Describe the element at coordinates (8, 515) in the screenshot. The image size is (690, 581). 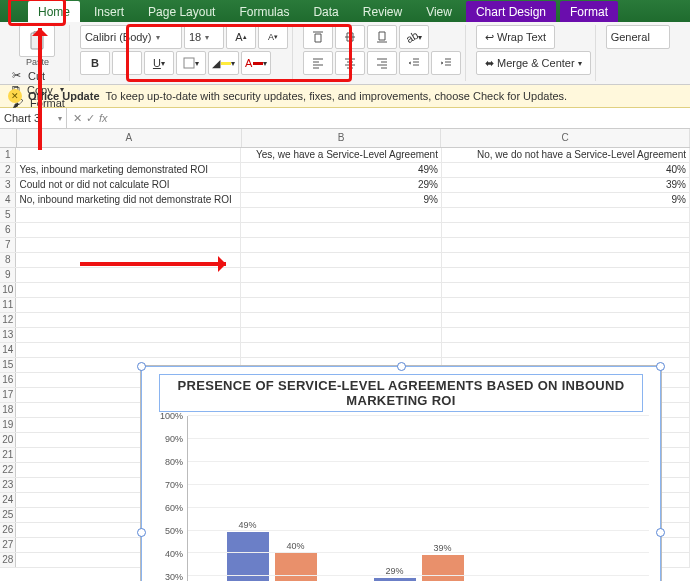
I see `row-header: 25` at that location.